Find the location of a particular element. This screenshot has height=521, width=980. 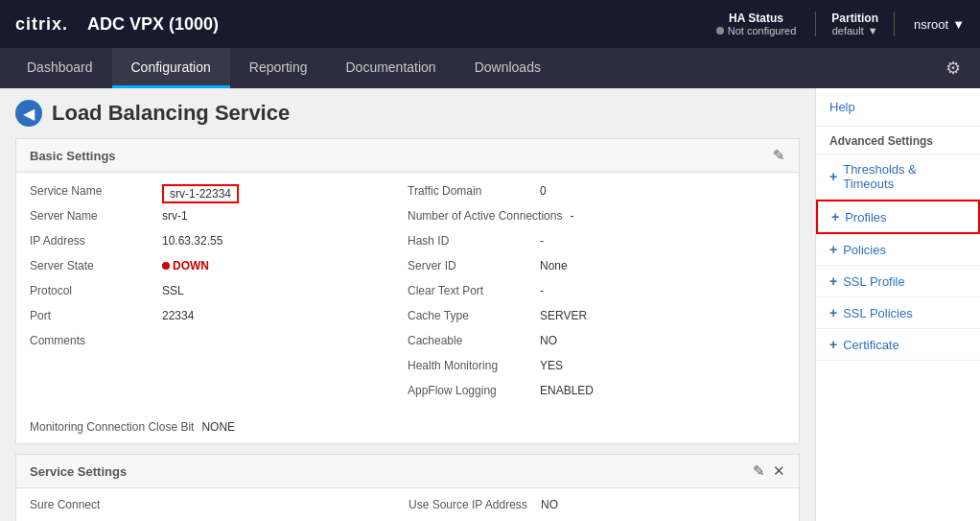

ha-status-dot-icon is located at coordinates (720, 31).